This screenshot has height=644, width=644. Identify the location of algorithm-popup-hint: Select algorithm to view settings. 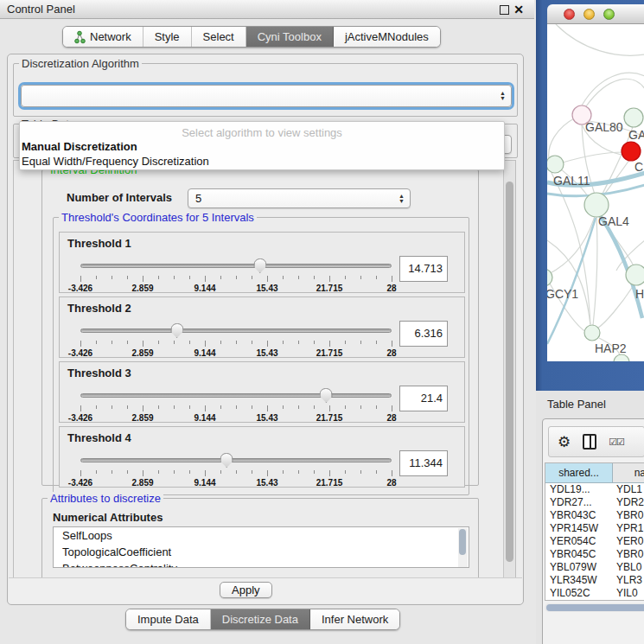
(262, 131).